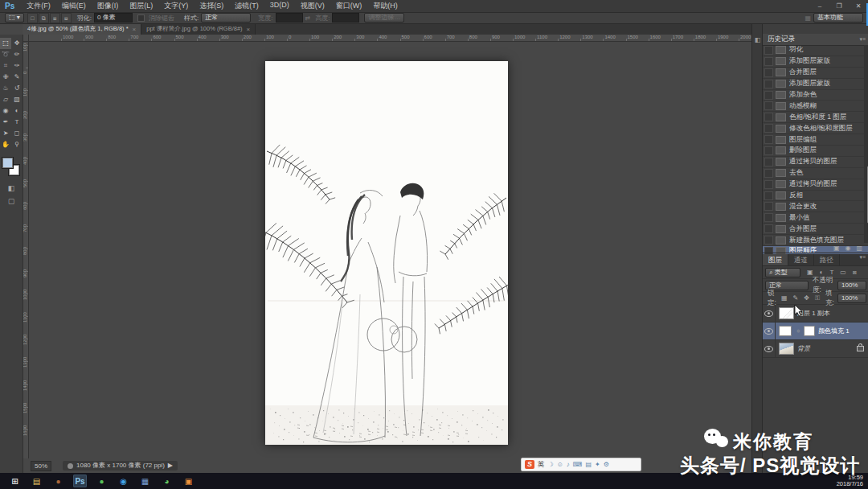 This screenshot has height=489, width=868. What do you see at coordinates (815, 51) in the screenshot?
I see `history-state: 羽化` at bounding box center [815, 51].